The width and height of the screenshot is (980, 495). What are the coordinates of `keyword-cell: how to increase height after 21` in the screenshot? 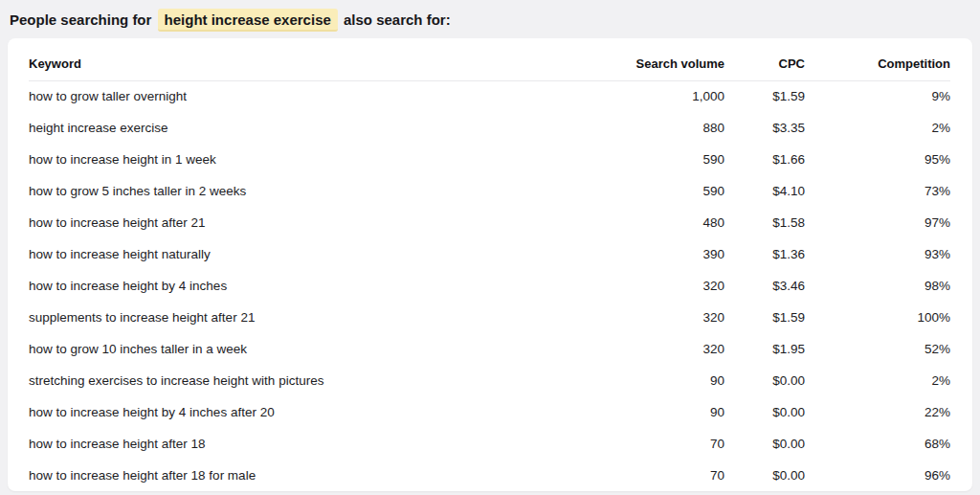 It's located at (310, 222).